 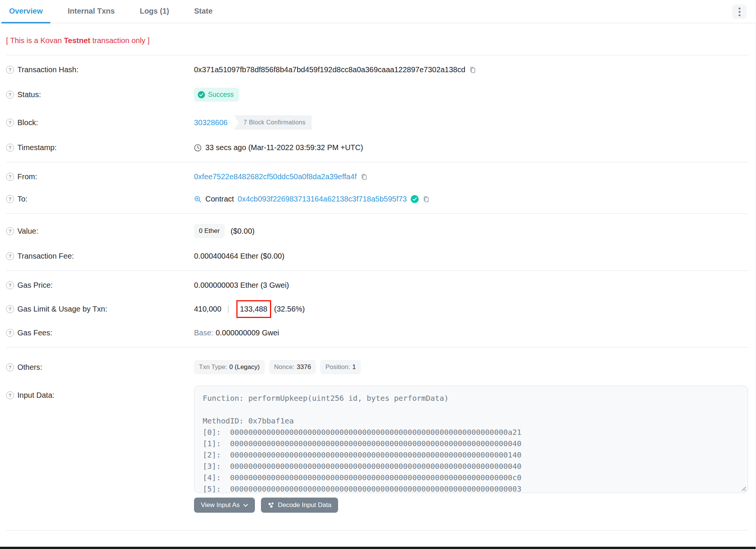 I want to click on input-data-content: Function: performUpkeep(uint256 id, byte…, so click(x=362, y=443).